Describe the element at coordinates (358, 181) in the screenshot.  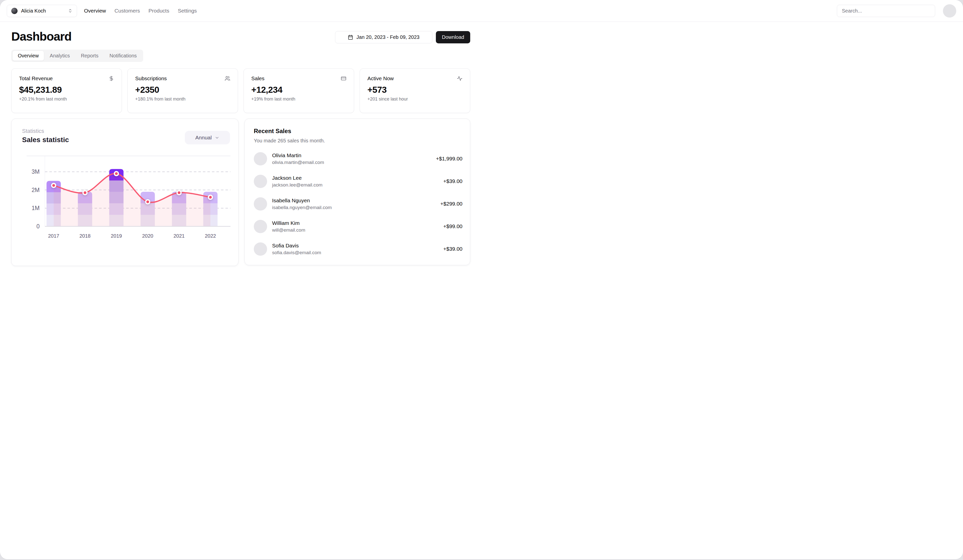
I see `sale-row: Jackson Lee jackson.lee@email.com +$39.0…` at that location.